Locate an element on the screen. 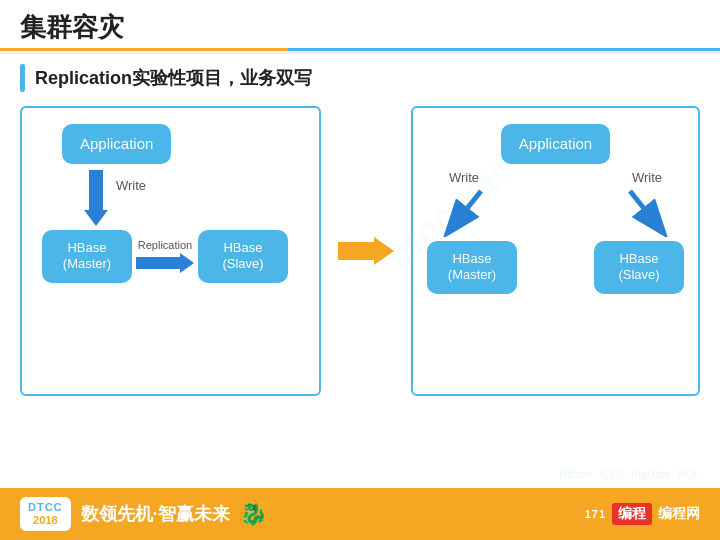 This screenshot has width=720, height=540. right-app-row: Application is located at coordinates (556, 144).